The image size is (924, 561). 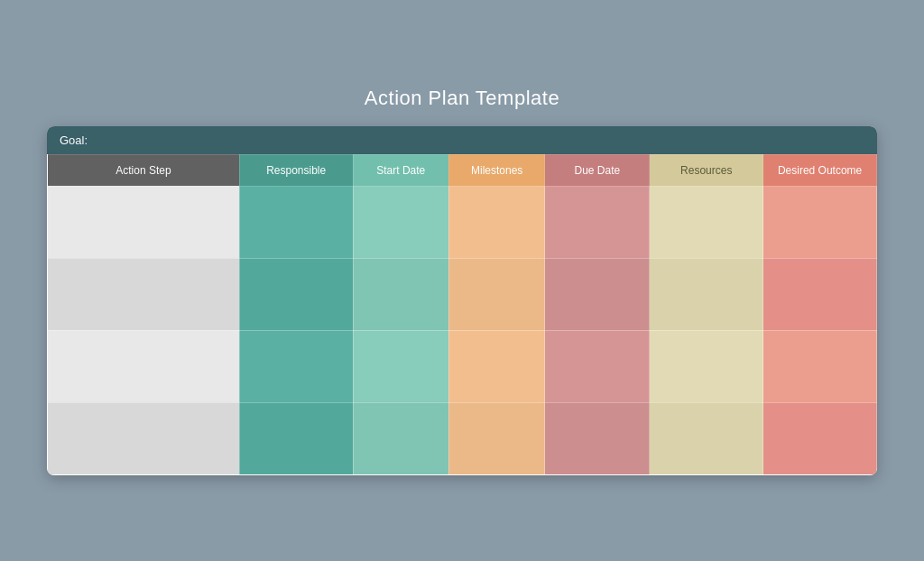 What do you see at coordinates (820, 170) in the screenshot?
I see `col-header-desired: Desired Outcome` at bounding box center [820, 170].